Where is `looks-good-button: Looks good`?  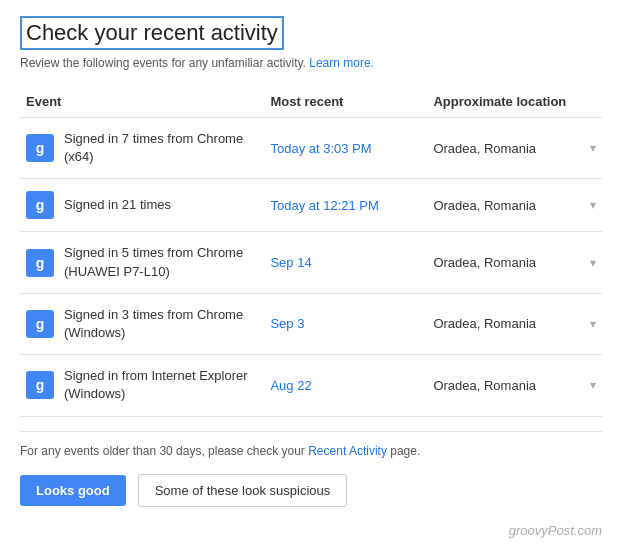
looks-good-button: Looks good is located at coordinates (73, 490).